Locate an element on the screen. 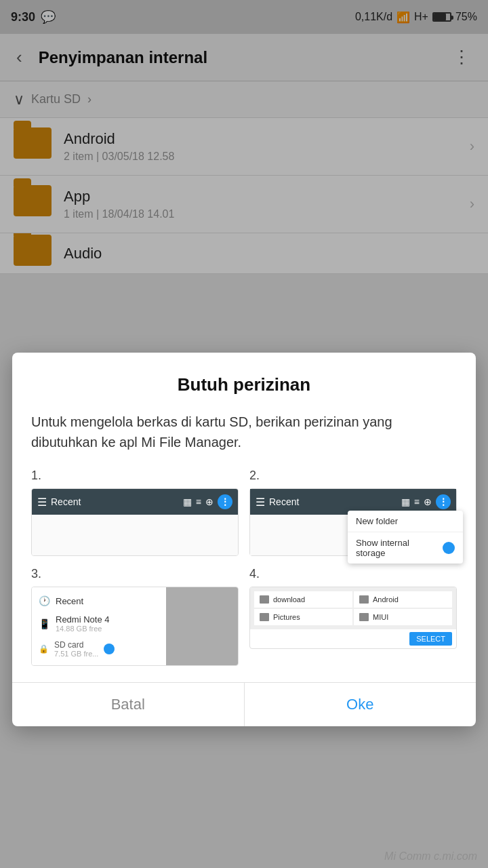 The height and width of the screenshot is (868, 488). mock-dropdown: New folder Show internal storage is located at coordinates (405, 537).